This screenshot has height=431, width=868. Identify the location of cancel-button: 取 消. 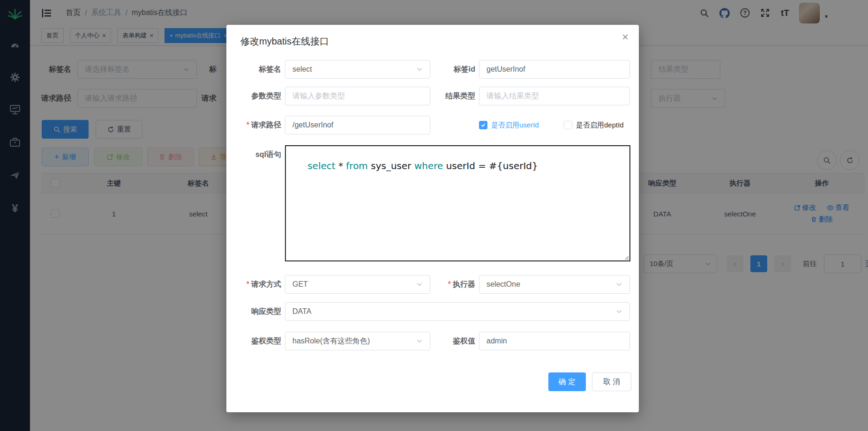
(612, 382).